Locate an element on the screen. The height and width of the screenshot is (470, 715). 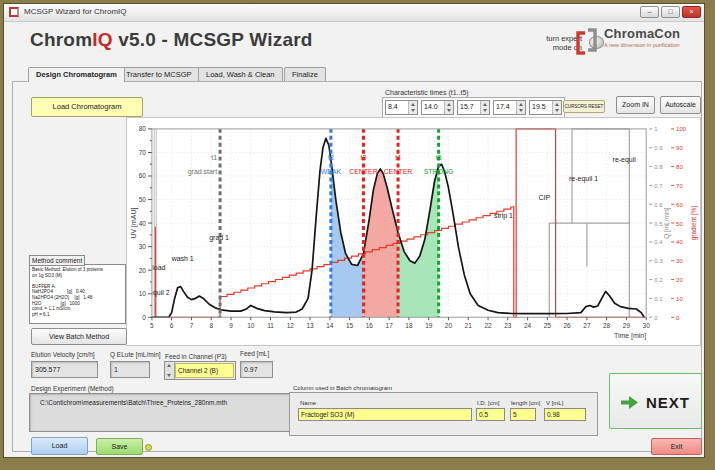
phase-label: strip 1 is located at coordinates (504, 216).